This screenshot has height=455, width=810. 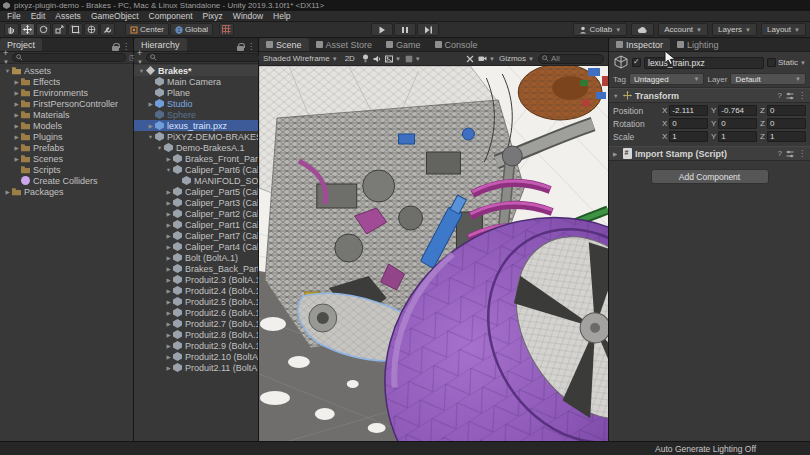 I want to click on inspector-tab: Inspector, so click(x=640, y=44).